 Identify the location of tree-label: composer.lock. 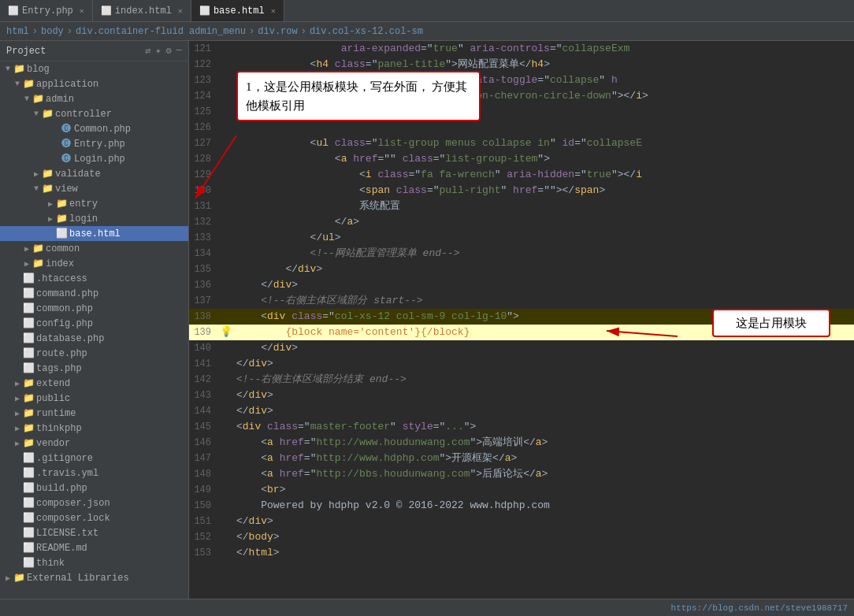
(73, 518).